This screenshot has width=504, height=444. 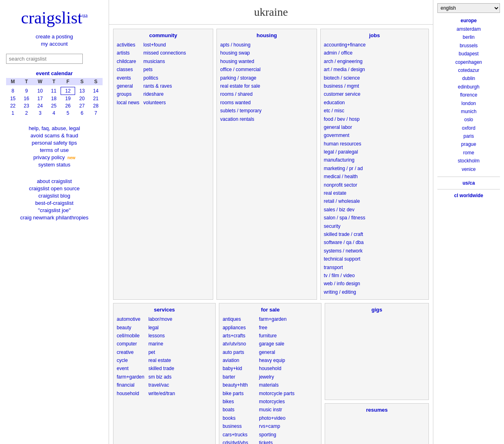 I want to click on housing-rooms-shared: rooms / shared, so click(x=267, y=94).